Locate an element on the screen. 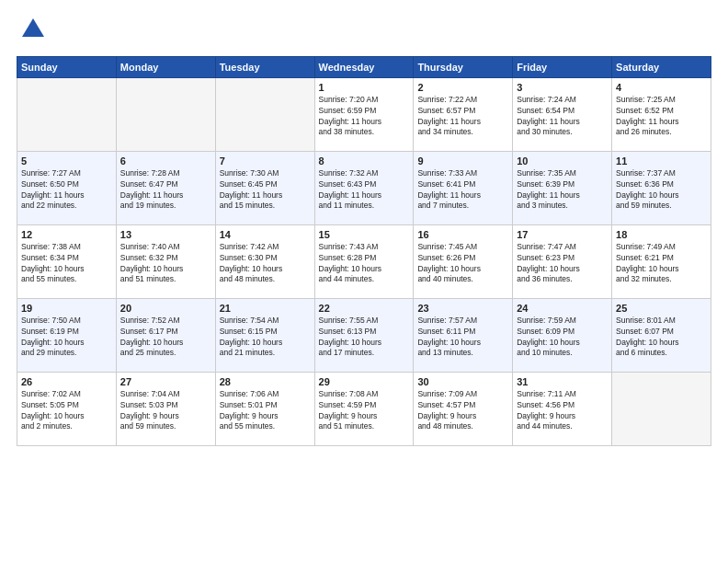 The width and height of the screenshot is (728, 563). calendar-cell: 25Sunrise: 8:01 AM Sunset: 6:07 PM Dayli… is located at coordinates (662, 335).